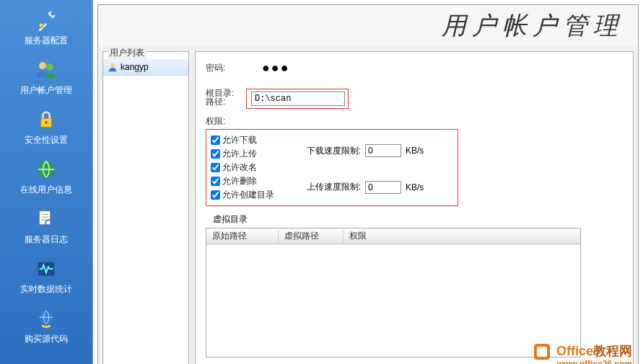 The width and height of the screenshot is (643, 364). I want to click on perm-createdir: 允许创建目录, so click(242, 195).